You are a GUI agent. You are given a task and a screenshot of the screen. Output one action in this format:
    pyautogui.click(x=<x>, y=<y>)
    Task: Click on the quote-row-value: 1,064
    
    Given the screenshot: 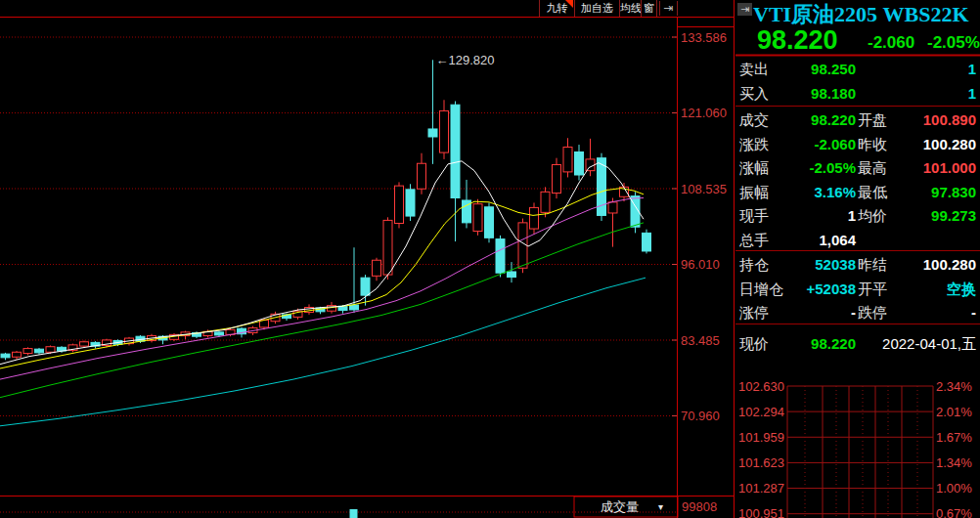 What is the action you would take?
    pyautogui.click(x=810, y=240)
    